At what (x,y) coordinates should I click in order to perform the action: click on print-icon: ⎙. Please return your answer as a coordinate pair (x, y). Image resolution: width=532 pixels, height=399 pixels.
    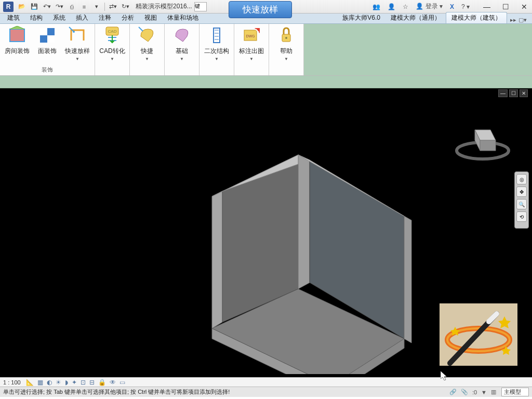
    Looking at the image, I should click on (72, 7).